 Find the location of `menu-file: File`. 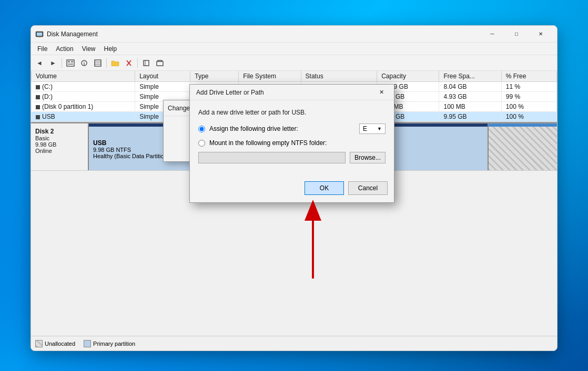

menu-file: File is located at coordinates (42, 49).